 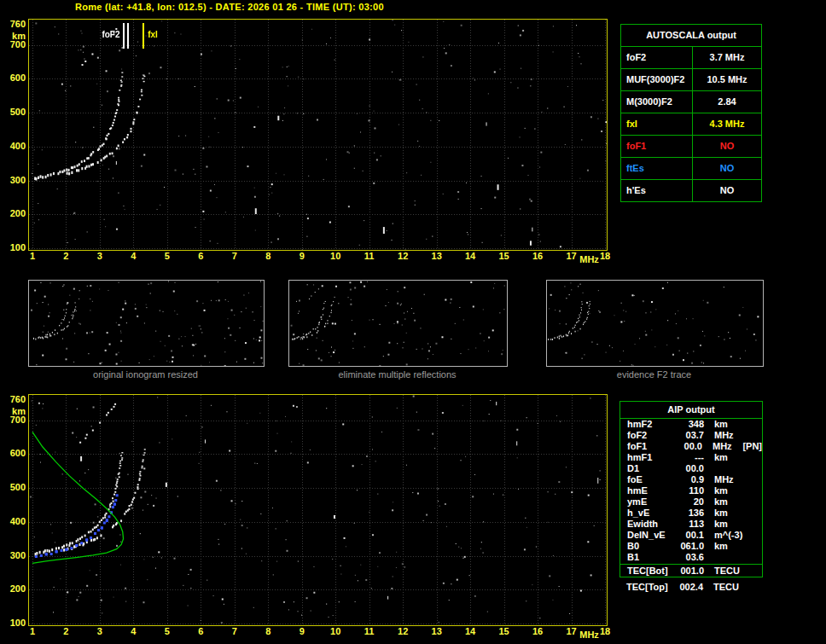 What do you see at coordinates (14, 589) in the screenshot?
I see `y-tick-label: 200` at bounding box center [14, 589].